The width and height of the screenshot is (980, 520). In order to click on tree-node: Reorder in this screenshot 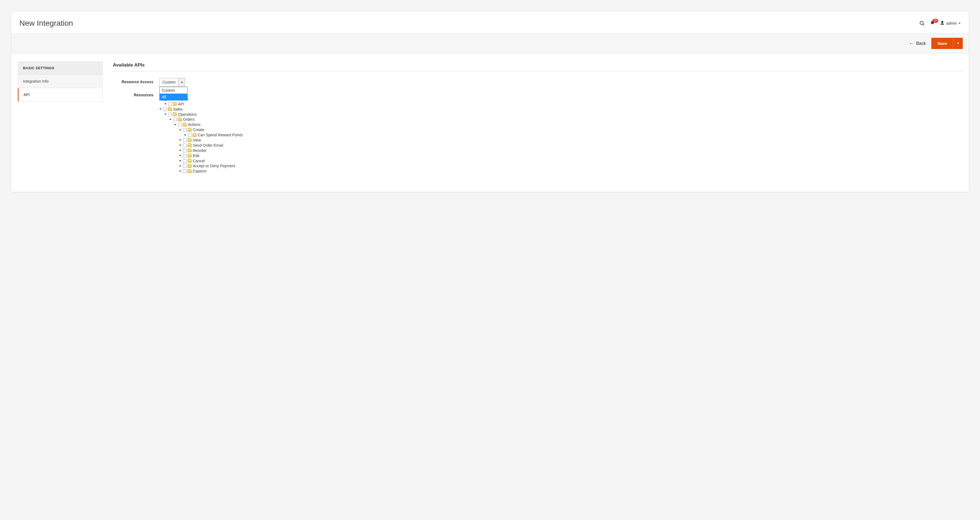, I will do `click(571, 151)`.